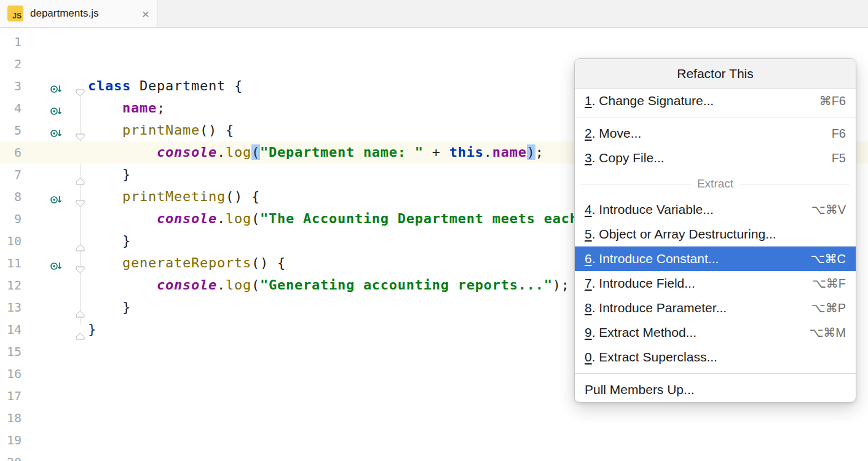 Image resolution: width=868 pixels, height=461 pixels. Describe the element at coordinates (11, 86) in the screenshot. I see `line-number: 3` at that location.